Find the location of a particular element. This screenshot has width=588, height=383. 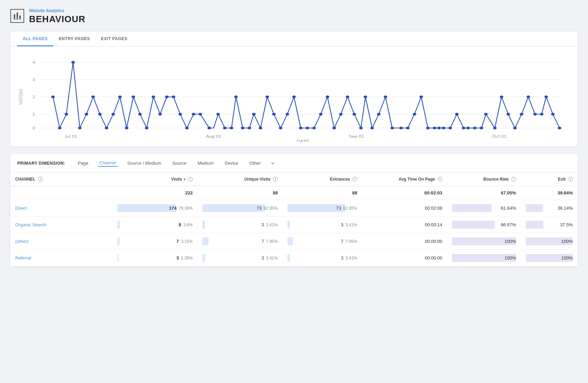

svg-text: Aug 01 is located at coordinates (214, 136).